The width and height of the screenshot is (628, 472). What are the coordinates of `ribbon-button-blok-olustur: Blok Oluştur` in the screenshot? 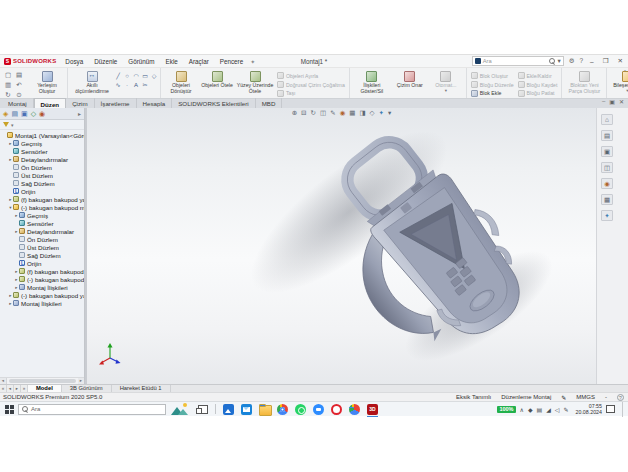 It's located at (492, 76).